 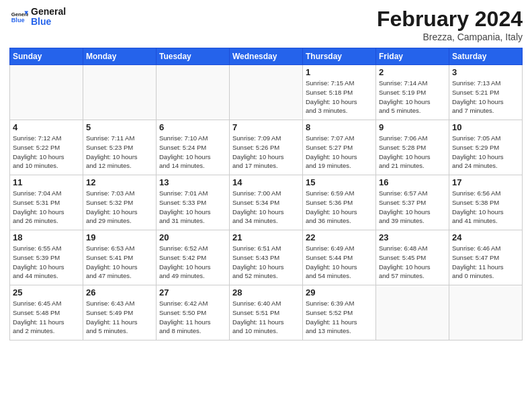 What do you see at coordinates (340, 56) in the screenshot?
I see `weekday-header-thursday: Thursday` at bounding box center [340, 56].